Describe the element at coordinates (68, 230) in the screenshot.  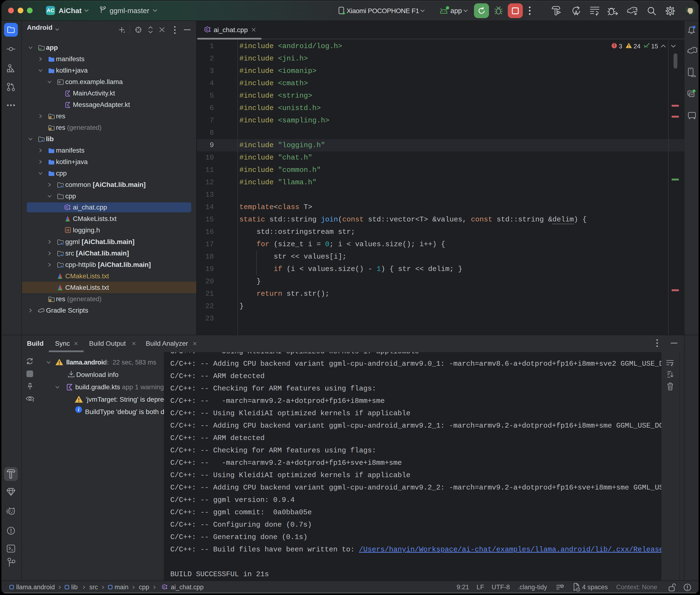
I see `svg-text: H` at that location.